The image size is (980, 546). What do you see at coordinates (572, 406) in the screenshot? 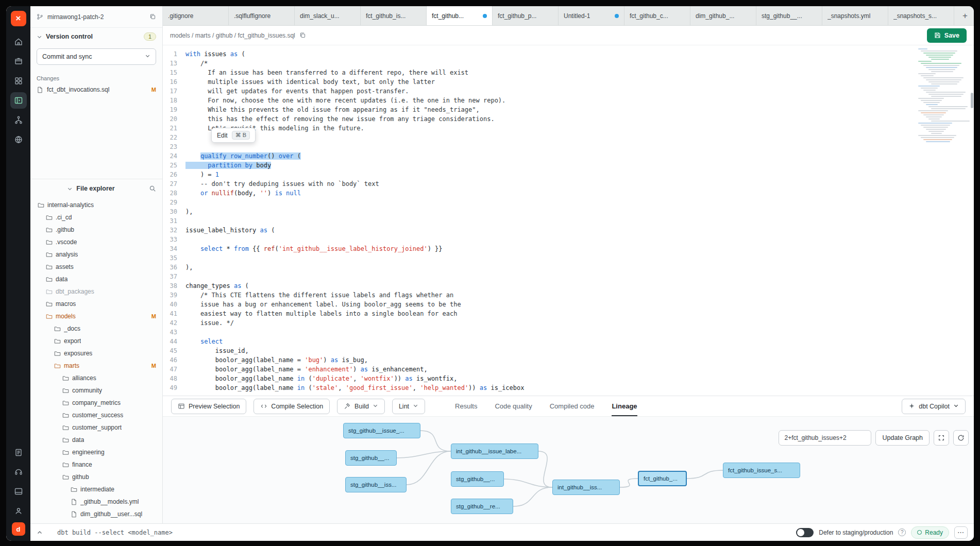
I see `result-tab-compiled-code: Compiled code` at bounding box center [572, 406].